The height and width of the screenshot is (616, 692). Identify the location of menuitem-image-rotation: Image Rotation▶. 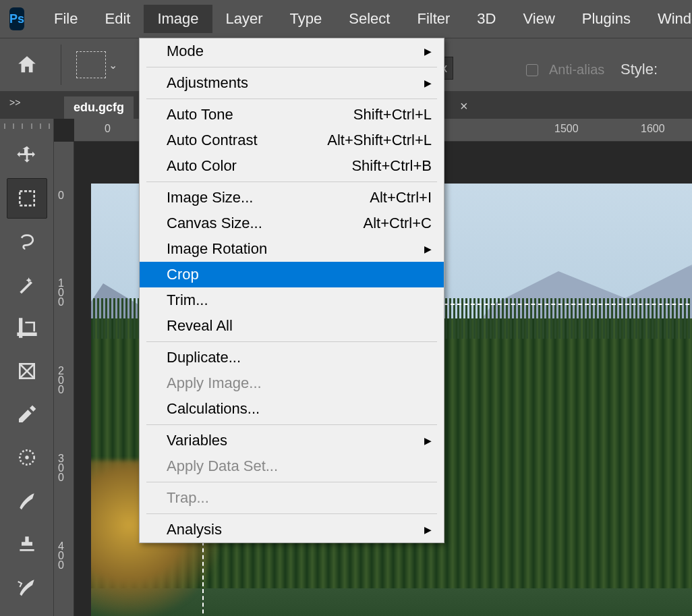
(291, 249).